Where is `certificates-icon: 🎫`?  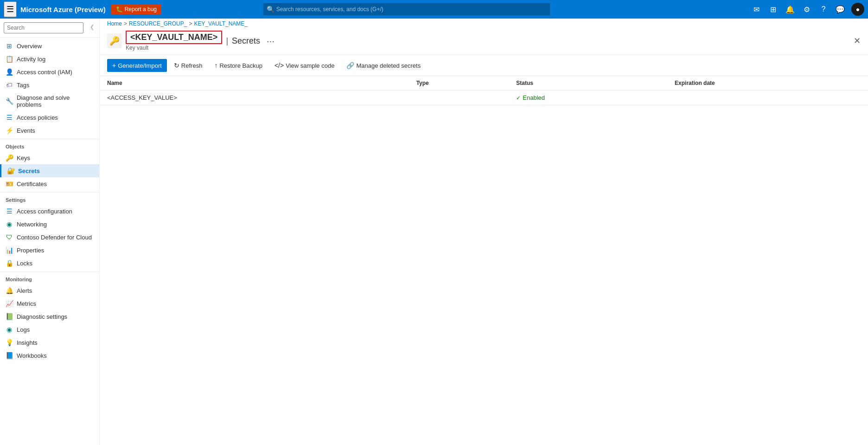 certificates-icon: 🎫 is located at coordinates (9, 184).